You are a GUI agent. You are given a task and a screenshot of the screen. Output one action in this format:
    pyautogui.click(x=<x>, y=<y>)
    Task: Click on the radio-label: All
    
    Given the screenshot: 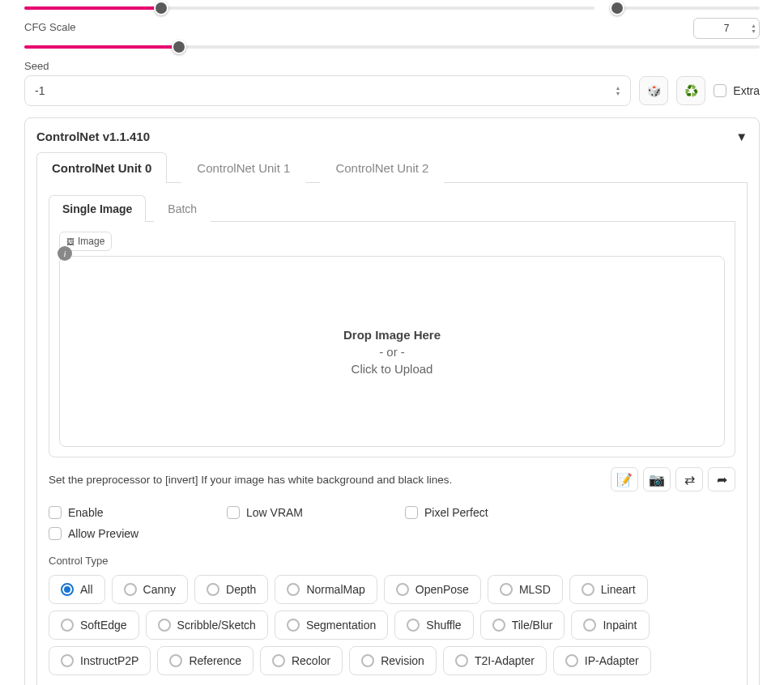 What is the action you would take?
    pyautogui.click(x=87, y=589)
    